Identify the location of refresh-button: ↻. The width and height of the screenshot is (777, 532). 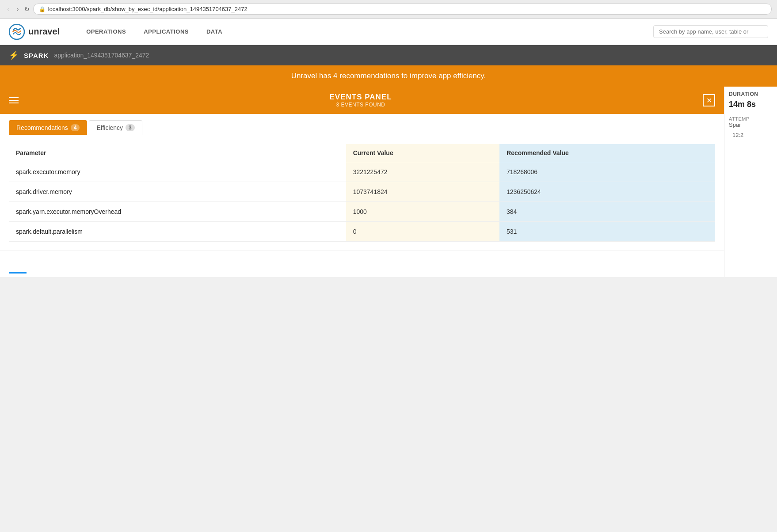
(27, 9).